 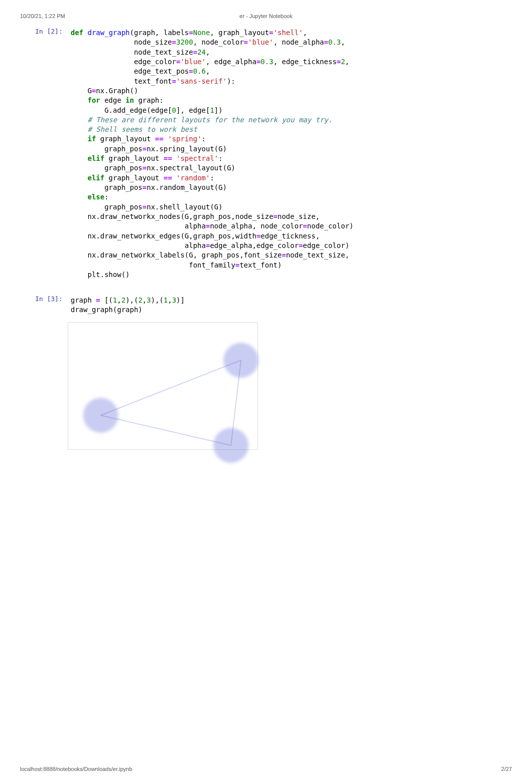 I want to click on code-cell-3: In [3]: graph = [(1,2),(2,3),(1,3)] draw…, so click(x=266, y=306).